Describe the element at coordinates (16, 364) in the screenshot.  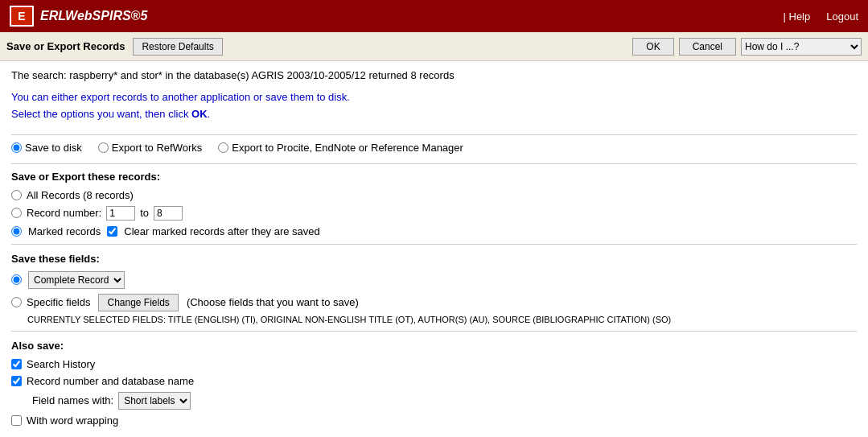
I see `search-history-checkbox` at that location.